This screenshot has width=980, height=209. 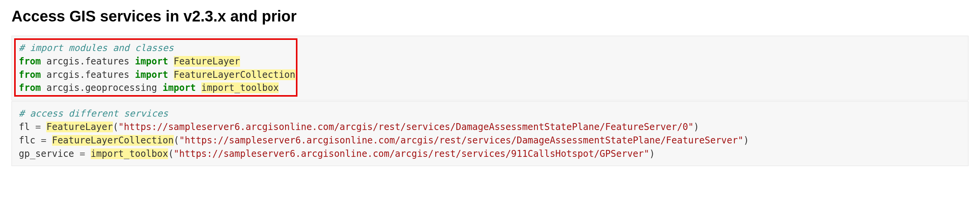 I want to click on string-url-1: "https://sampleserver6.arcgisonline.com/…, so click(x=406, y=127).